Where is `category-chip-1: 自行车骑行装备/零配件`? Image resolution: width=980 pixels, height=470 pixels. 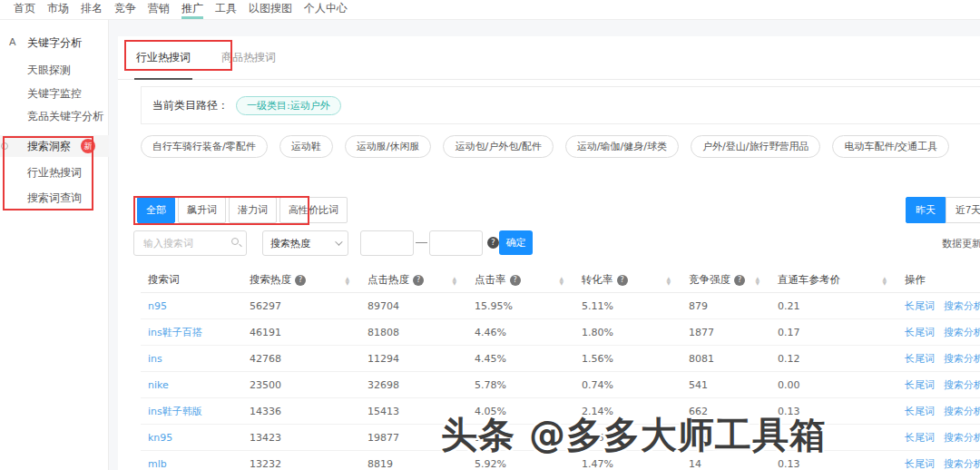
category-chip-1: 自行车骑行装备/零配件 is located at coordinates (204, 147).